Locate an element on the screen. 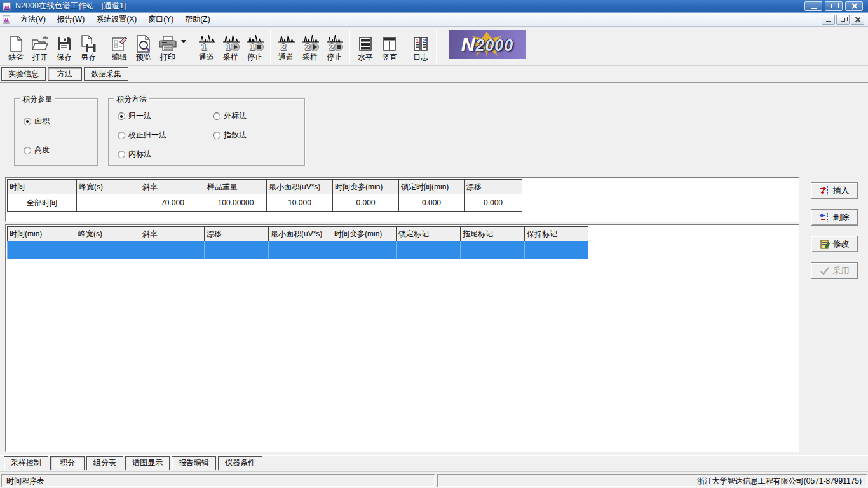 This screenshot has height=488, width=868. tab-integration: 积分 is located at coordinates (67, 463).